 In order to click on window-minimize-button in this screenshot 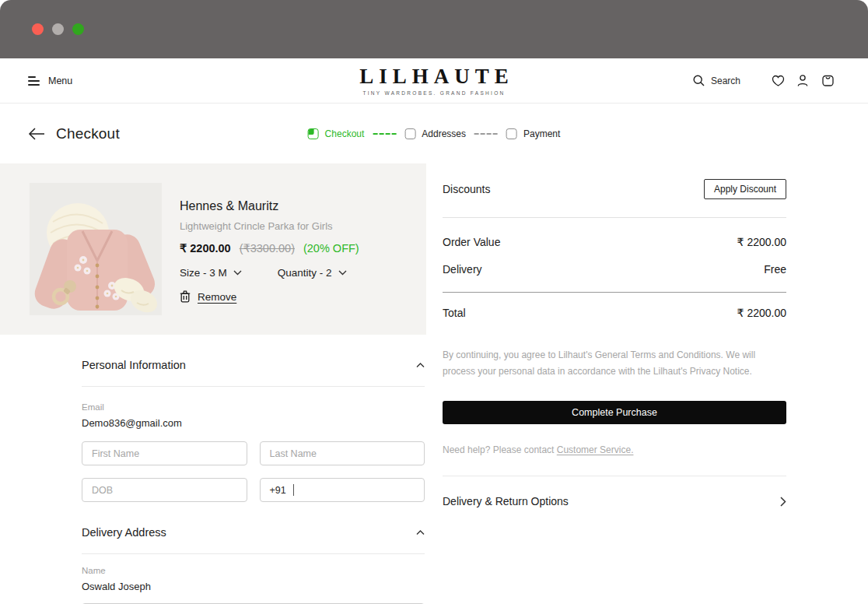, I will do `click(58, 30)`.